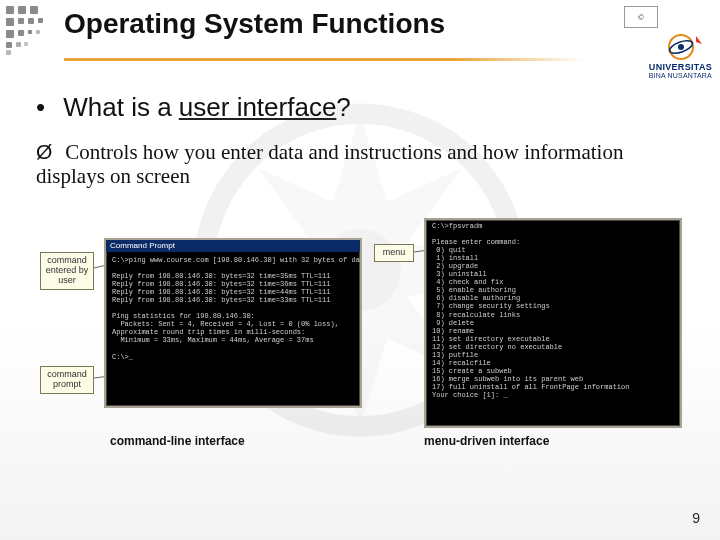  I want to click on university-logo: UNIVERSITAS BINA NUSANTARA, so click(662, 56).